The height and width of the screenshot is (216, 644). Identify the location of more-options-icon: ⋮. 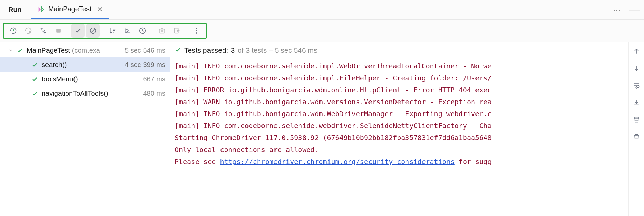
(617, 10).